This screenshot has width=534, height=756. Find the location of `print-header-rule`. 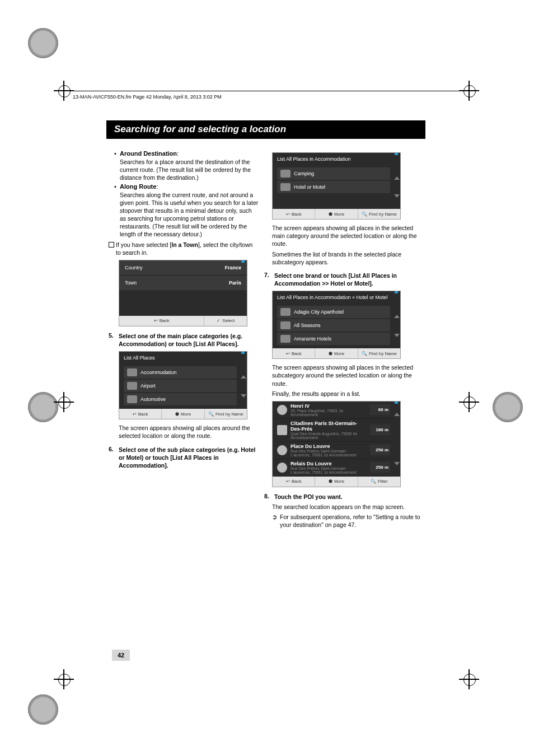

print-header-rule is located at coordinates (269, 91).